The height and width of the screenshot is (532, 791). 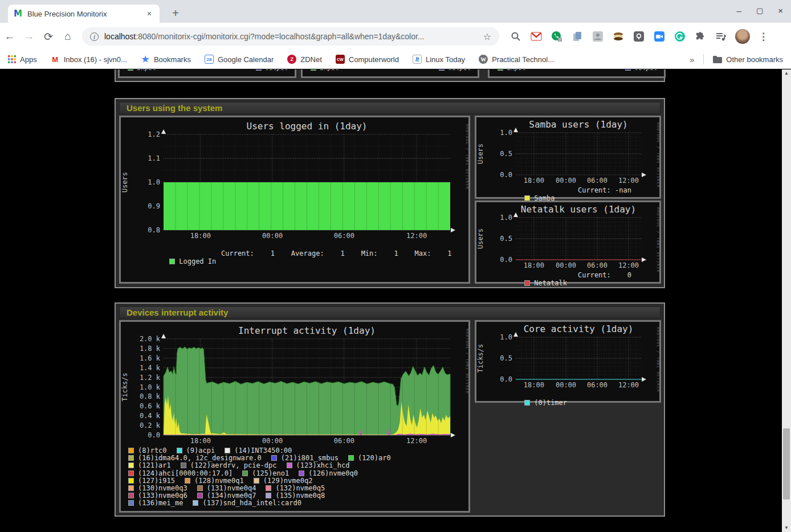 What do you see at coordinates (527, 283) in the screenshot?
I see `netatalk-swatch` at bounding box center [527, 283].